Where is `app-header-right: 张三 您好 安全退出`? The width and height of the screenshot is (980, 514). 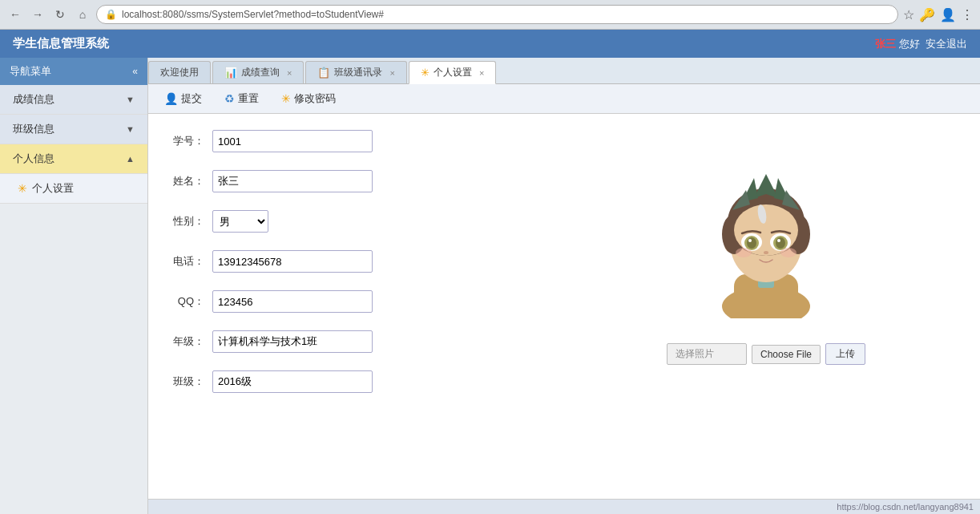
app-header-right: 张三 您好 安全退出 is located at coordinates (922, 44).